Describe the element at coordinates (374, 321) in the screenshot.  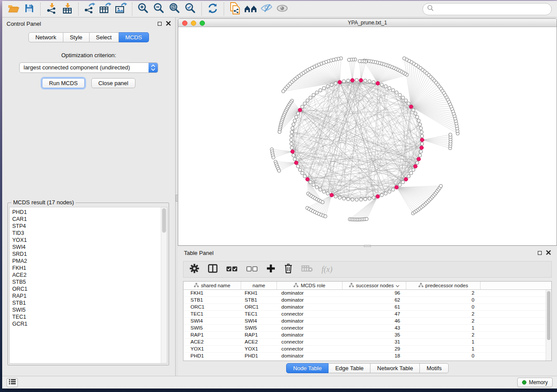
I see `table-cell: 46` at that location.